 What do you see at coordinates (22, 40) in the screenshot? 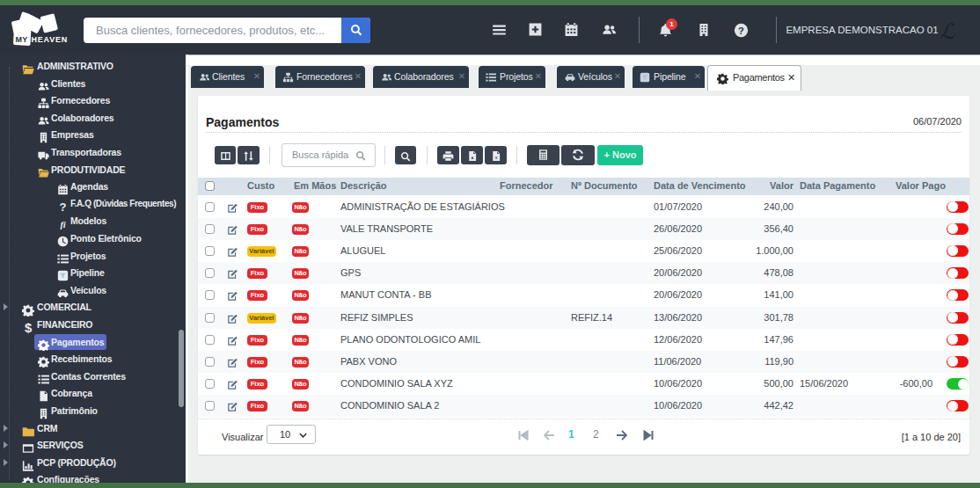
I see `svg-text: MY` at bounding box center [22, 40].